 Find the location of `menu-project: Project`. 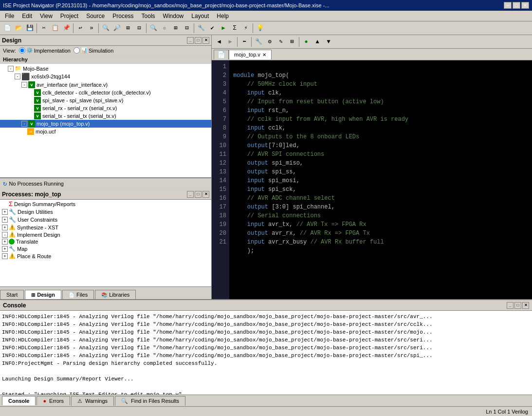

menu-project: Project is located at coordinates (69, 16).